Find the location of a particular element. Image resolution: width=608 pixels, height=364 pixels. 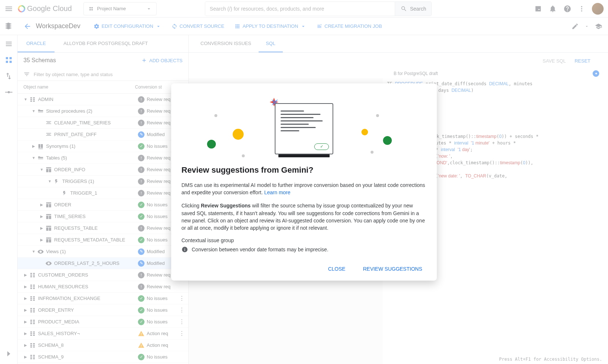

dialog-illustration: ✓ is located at coordinates (304, 129).